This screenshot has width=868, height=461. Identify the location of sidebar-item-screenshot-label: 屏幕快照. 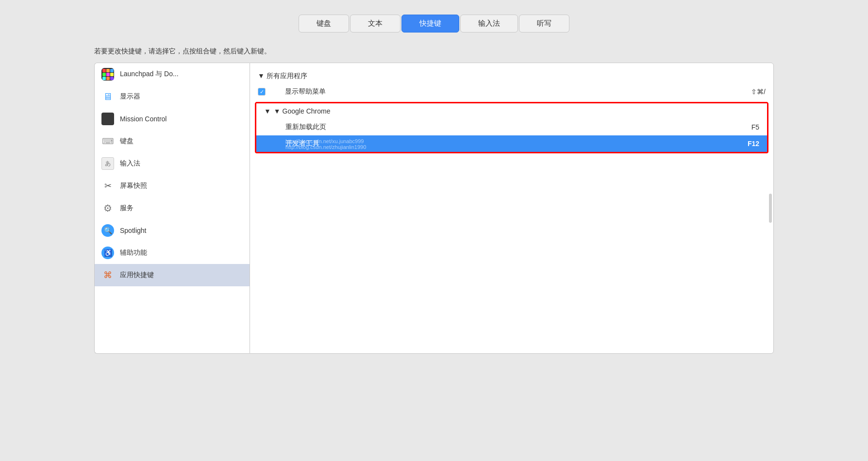
(134, 186).